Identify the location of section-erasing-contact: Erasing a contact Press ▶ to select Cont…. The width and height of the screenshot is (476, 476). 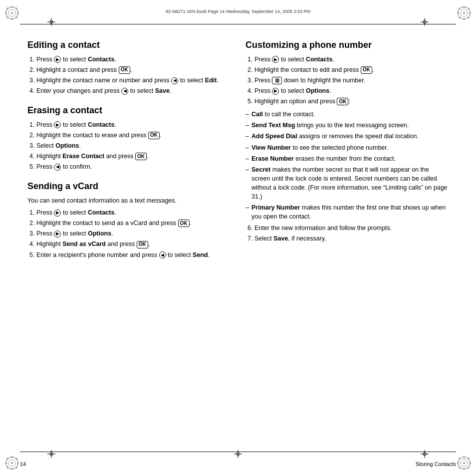
(129, 138).